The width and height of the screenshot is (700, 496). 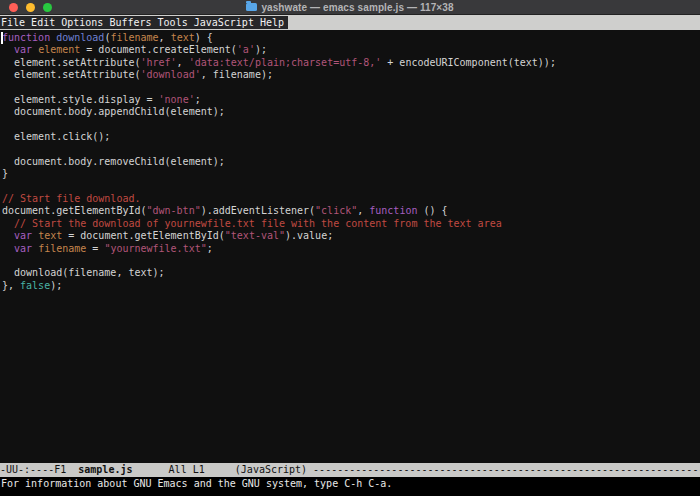 What do you see at coordinates (30, 8) in the screenshot?
I see `minimize-button` at bounding box center [30, 8].